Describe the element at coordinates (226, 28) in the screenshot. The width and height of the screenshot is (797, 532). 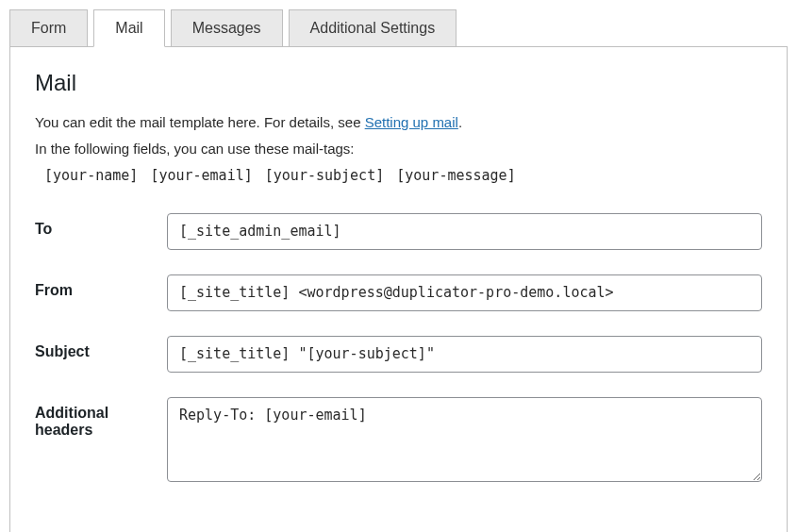
I see `tab-messages: Messages` at that location.